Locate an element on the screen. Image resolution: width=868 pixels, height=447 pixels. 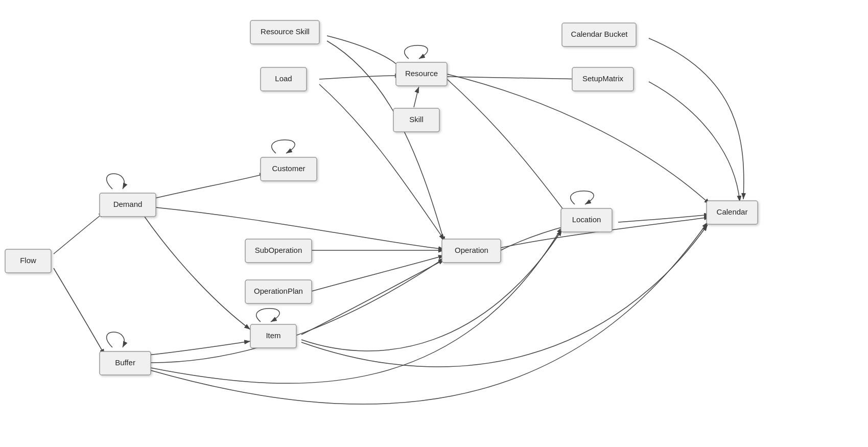
flow-node: Flow is located at coordinates (28, 261).